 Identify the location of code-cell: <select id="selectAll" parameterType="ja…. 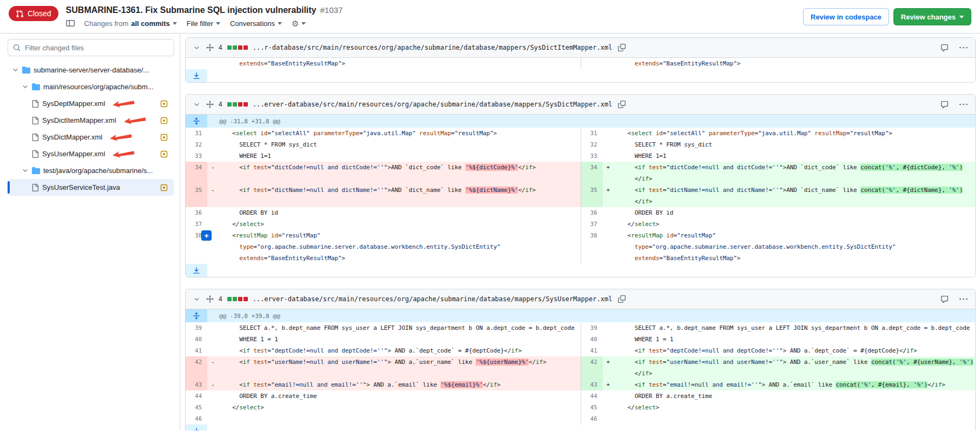
(394, 133).